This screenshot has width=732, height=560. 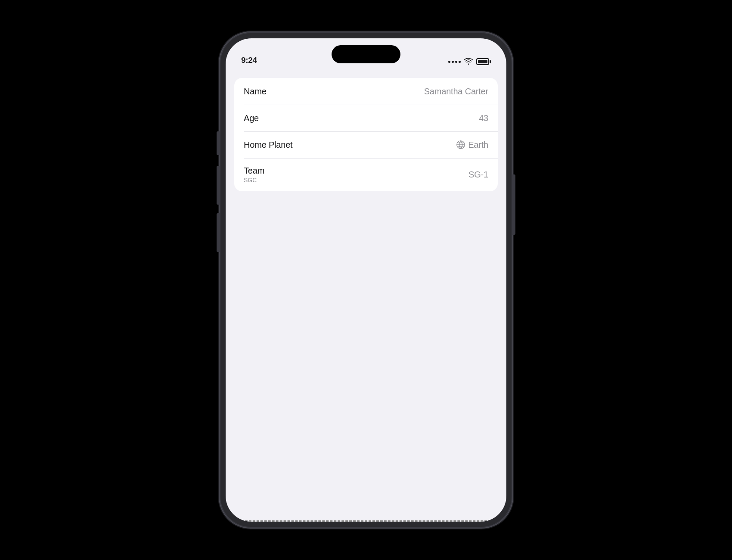 What do you see at coordinates (366, 134) in the screenshot?
I see `info-card: Name Samantha Carter Age 43 Home Planet` at bounding box center [366, 134].